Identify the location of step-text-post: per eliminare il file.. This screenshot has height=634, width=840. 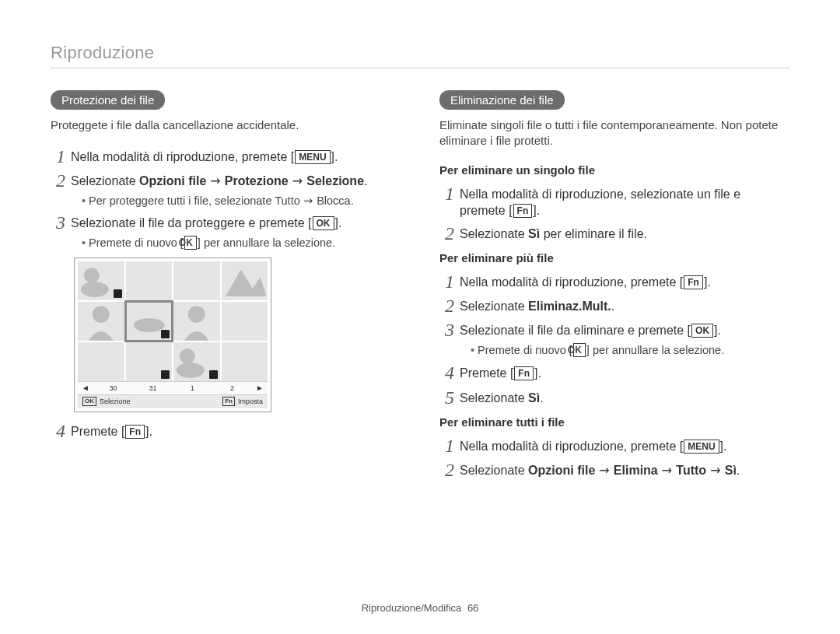
(593, 233).